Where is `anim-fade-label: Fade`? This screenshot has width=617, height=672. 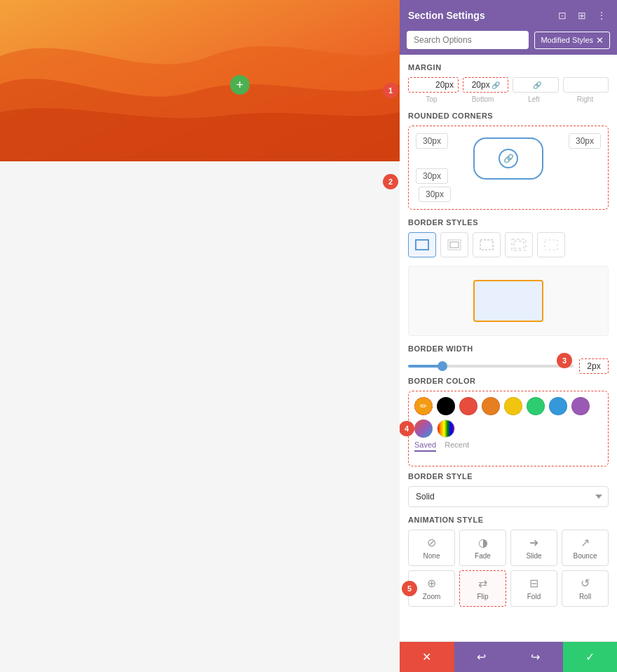
anim-fade-label: Fade is located at coordinates (482, 556).